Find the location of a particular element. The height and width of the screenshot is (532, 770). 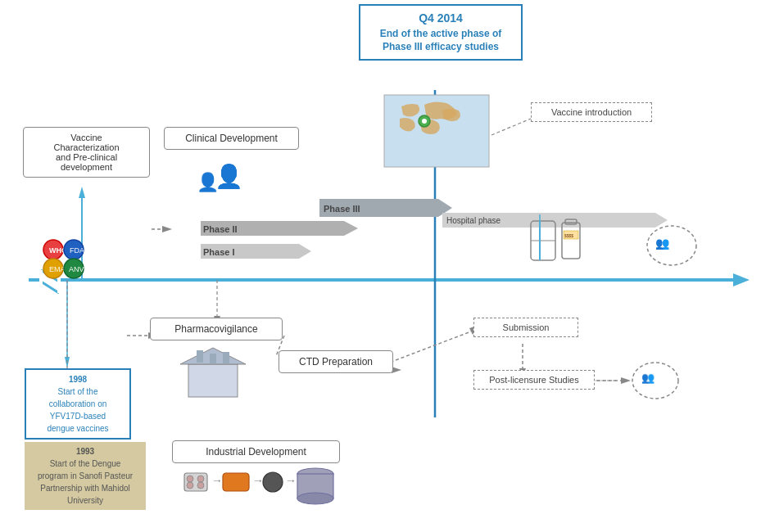

year-1993-text: Start of the Dengueprogram in Sanofi Pas… is located at coordinates (85, 482).